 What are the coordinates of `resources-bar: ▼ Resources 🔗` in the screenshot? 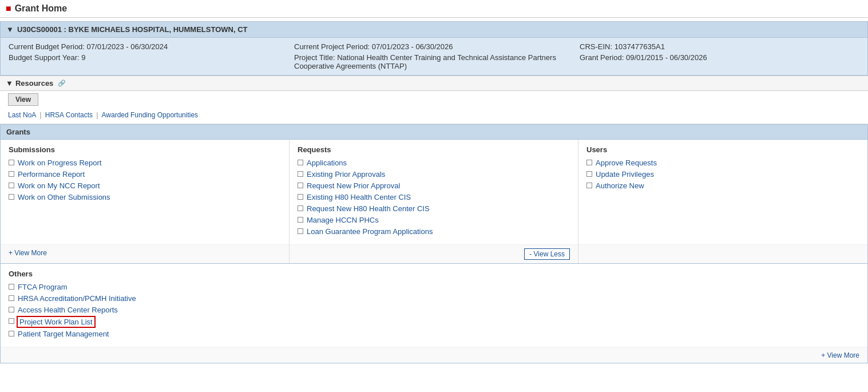 It's located at (434, 84).